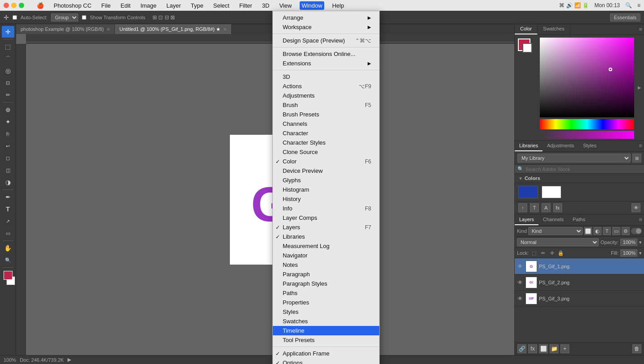 This screenshot has height=364, width=644. Describe the element at coordinates (14, 5) in the screenshot. I see `window-controls` at that location.